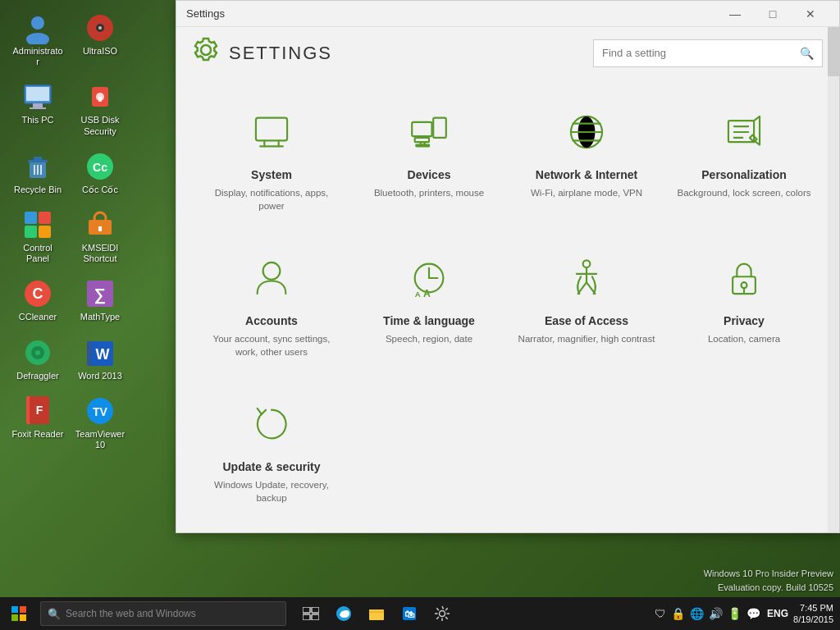 This screenshot has height=630, width=840. What do you see at coordinates (753, 614) in the screenshot?
I see `action-center-icon: 💬` at bounding box center [753, 614].